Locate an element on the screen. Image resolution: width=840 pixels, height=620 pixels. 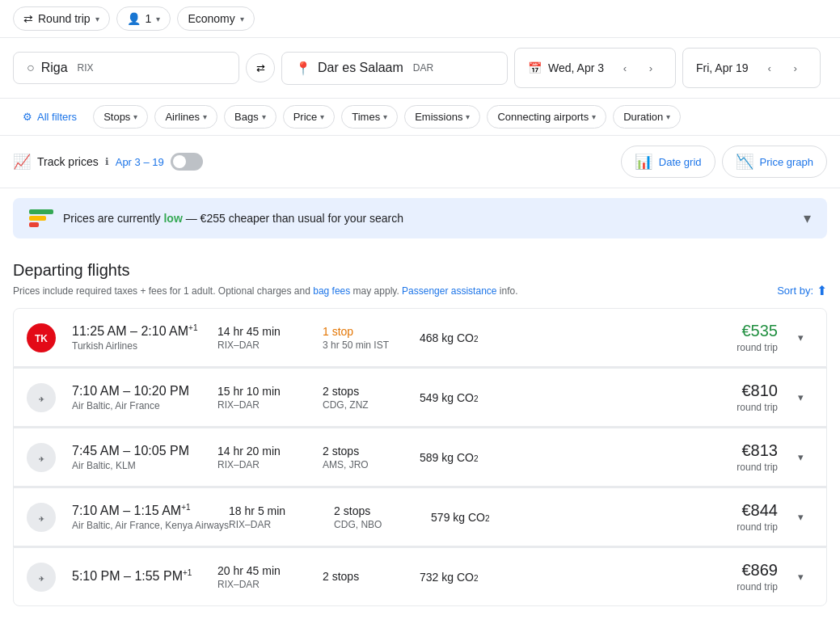
co2-value: 468 kg CO2 is located at coordinates (472, 338).